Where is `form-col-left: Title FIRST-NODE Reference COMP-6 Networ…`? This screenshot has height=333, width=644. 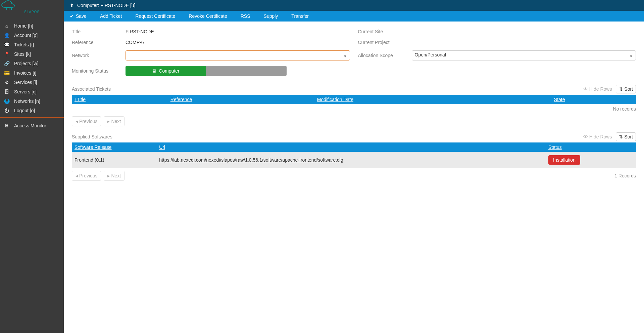 form-col-left: Title FIRST-NODE Reference COMP-6 Networ… is located at coordinates (211, 52).